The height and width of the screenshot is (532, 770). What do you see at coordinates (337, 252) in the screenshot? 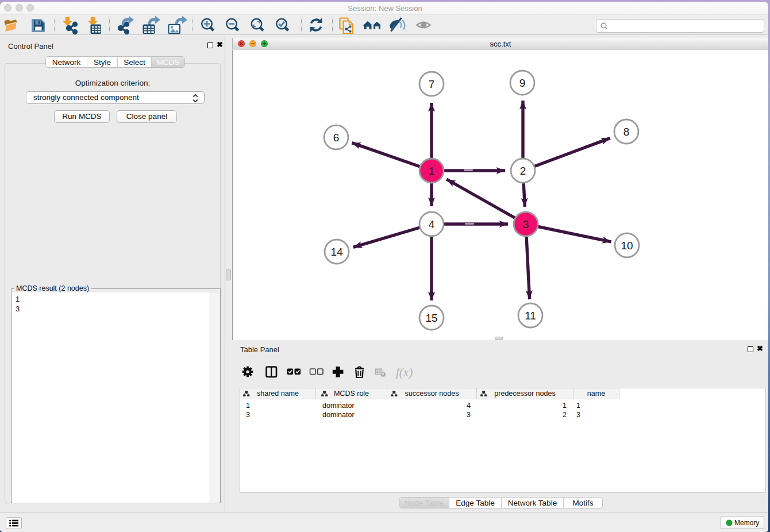
I see `svg-text: 14` at bounding box center [337, 252].